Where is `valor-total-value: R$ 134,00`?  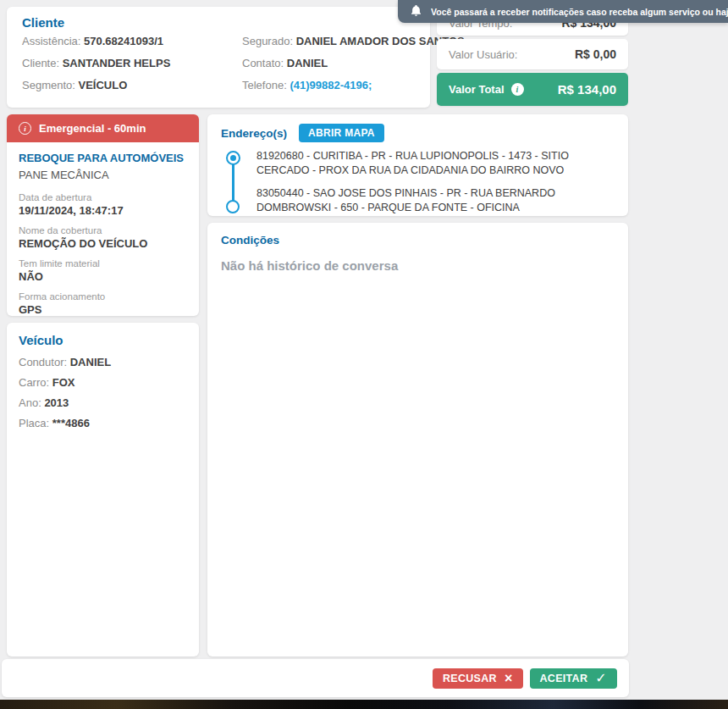 valor-total-value: R$ 134,00 is located at coordinates (587, 90).